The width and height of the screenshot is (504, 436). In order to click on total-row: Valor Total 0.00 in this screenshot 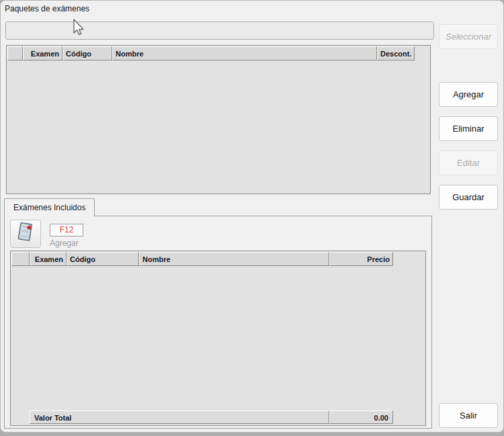, I will do `click(211, 417)`.